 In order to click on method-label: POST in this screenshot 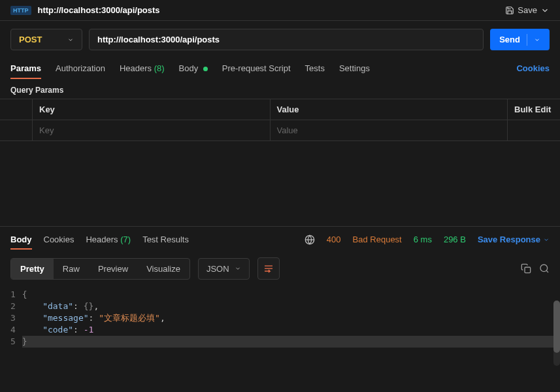, I will do `click(43, 39)`.